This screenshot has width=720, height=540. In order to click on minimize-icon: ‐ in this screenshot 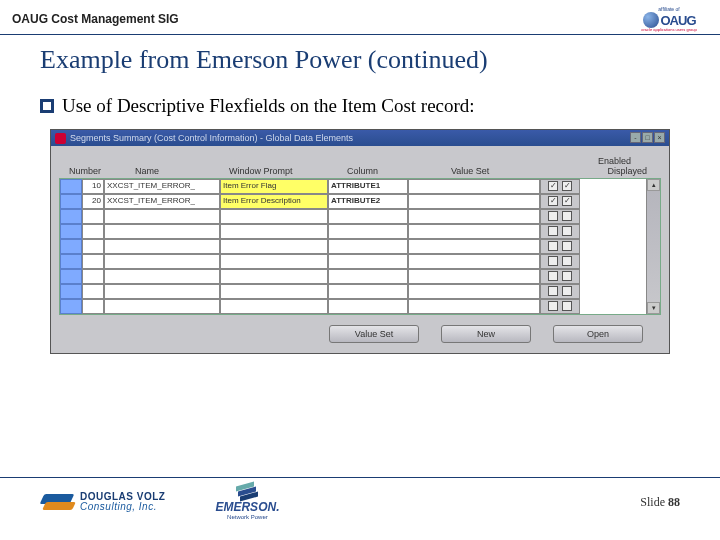, I will do `click(636, 138)`.